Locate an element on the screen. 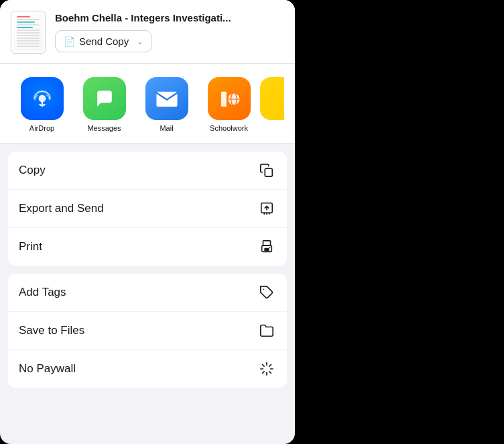  app-schoolwork: Schoolwork is located at coordinates (229, 105).